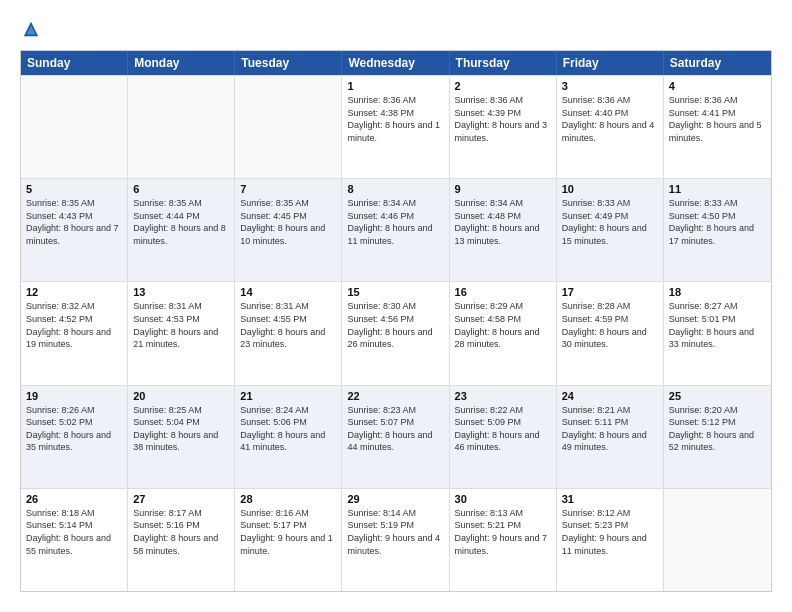 This screenshot has width=792, height=612. What do you see at coordinates (74, 63) in the screenshot?
I see `header-day-sunday: Sunday` at bounding box center [74, 63].